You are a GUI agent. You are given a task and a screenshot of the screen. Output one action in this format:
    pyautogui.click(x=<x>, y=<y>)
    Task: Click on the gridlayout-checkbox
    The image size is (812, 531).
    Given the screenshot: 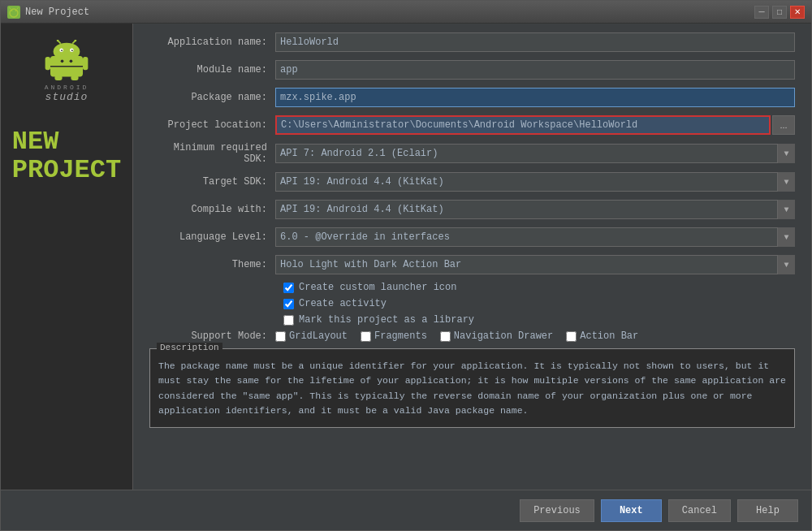 What is the action you would take?
    pyautogui.click(x=281, y=336)
    